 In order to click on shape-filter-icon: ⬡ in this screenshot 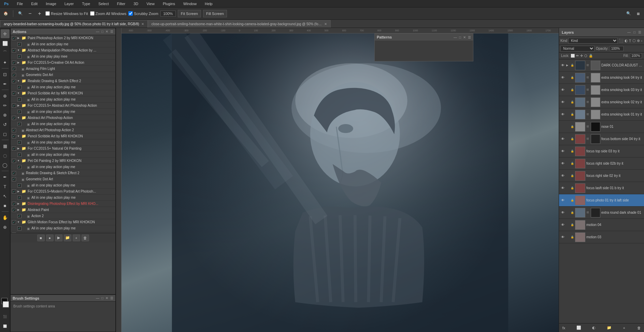, I will do `click(634, 41)`.